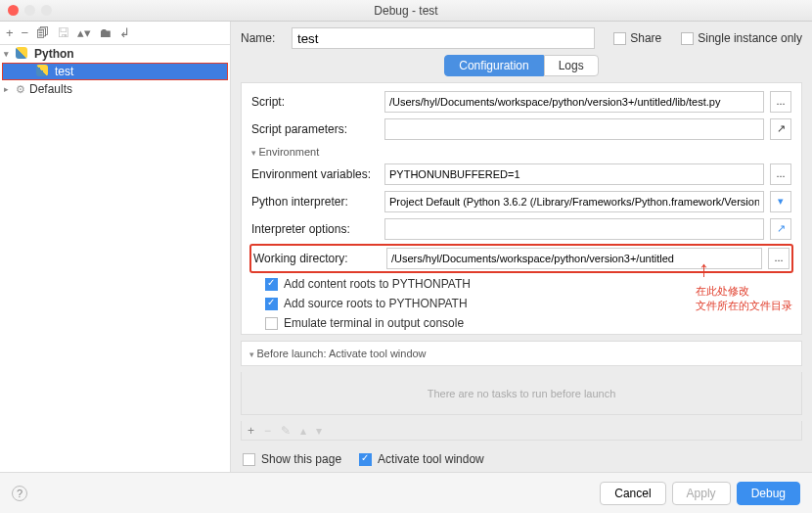  Describe the element at coordinates (781, 174) in the screenshot. I see `envvars-browse-button: ...` at that location.